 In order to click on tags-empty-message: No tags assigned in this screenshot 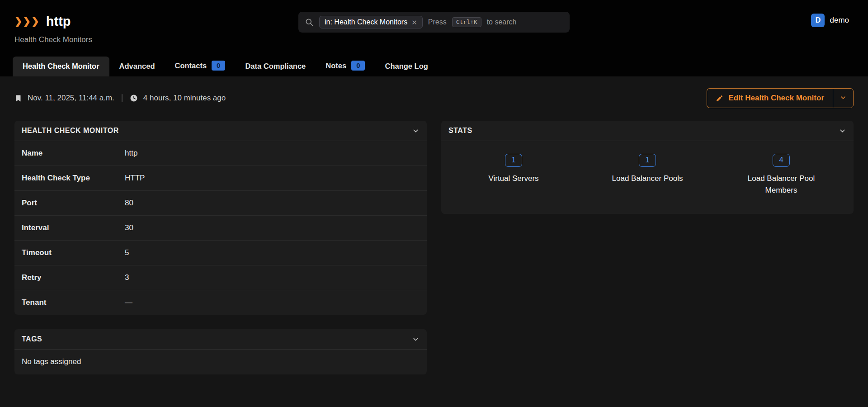, I will do `click(221, 362)`.